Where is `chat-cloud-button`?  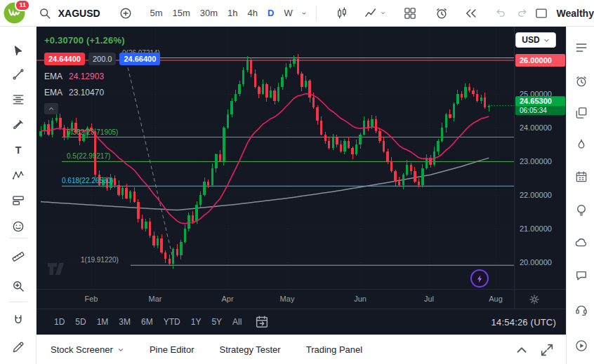 chat-cloud-button is located at coordinates (581, 243).